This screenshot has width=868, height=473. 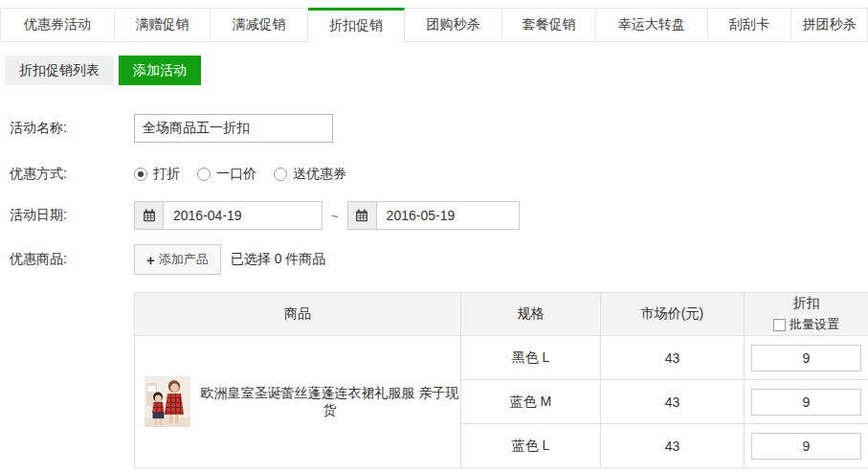 I want to click on col-header-price: 市场价(元), so click(x=673, y=314).